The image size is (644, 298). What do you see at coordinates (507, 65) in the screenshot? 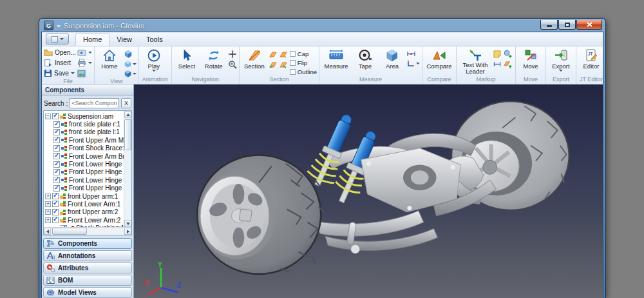
I see `plane-markup-icon` at bounding box center [507, 65].